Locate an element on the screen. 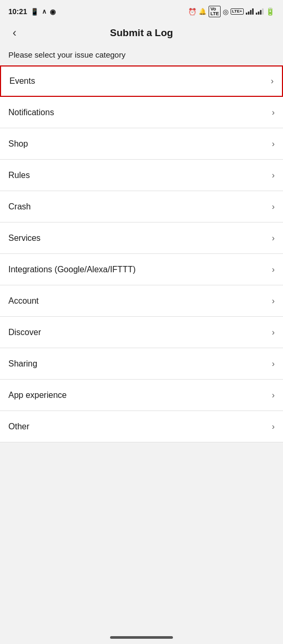 This screenshot has width=283, height=644. time-display: 10:21 is located at coordinates (18, 12).